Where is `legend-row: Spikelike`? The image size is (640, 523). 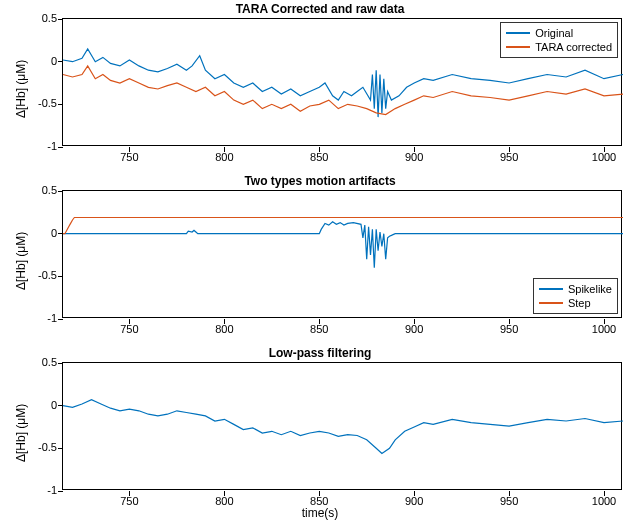 legend-row: Spikelike is located at coordinates (576, 289).